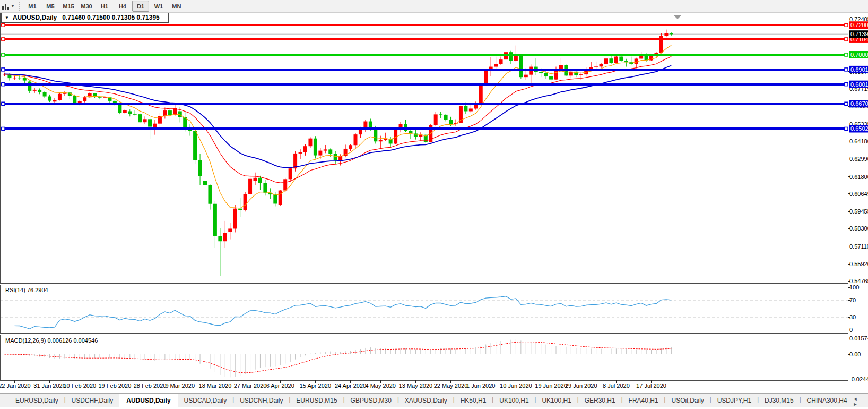 The height and width of the screenshot is (409, 868). What do you see at coordinates (858, 228) in the screenshot?
I see `y-axis-tick-label: 0.58300` at bounding box center [858, 228].